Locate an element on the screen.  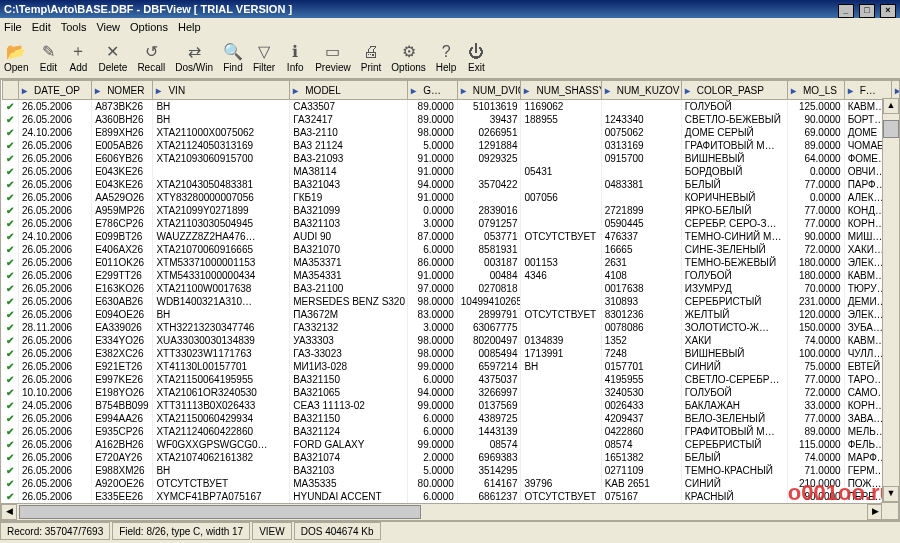
cell: ИЗУМРУД is located at coordinates (734, 288).